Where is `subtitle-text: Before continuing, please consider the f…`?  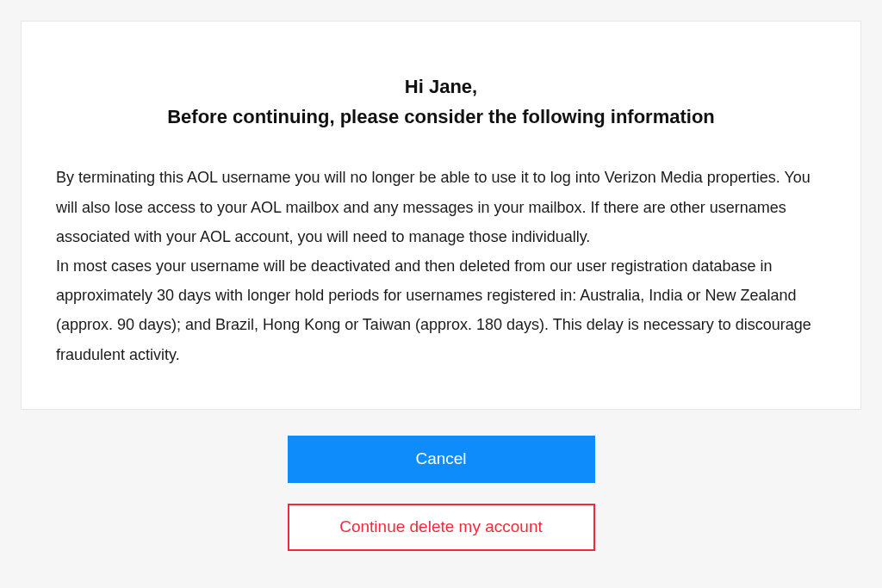 subtitle-text: Before continuing, please consider the f… is located at coordinates (441, 117).